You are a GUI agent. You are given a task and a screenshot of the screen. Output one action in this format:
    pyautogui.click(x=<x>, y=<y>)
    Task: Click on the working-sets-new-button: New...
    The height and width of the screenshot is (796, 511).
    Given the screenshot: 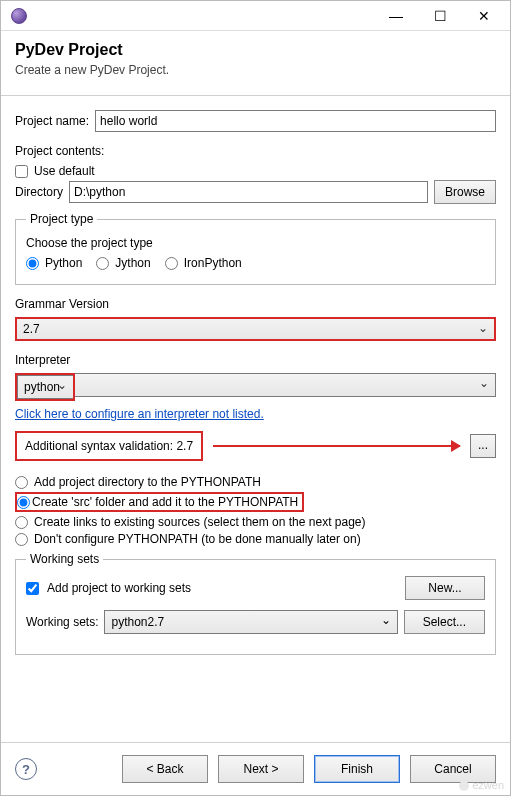 What is the action you would take?
    pyautogui.click(x=445, y=588)
    